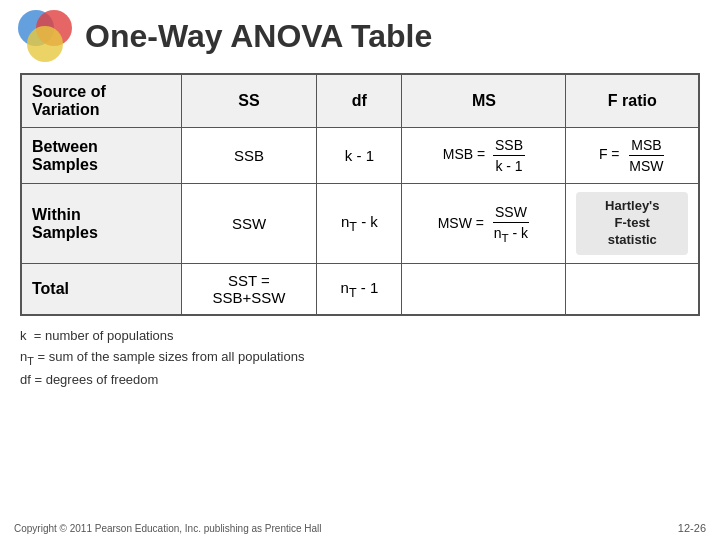 This screenshot has height=540, width=720. What do you see at coordinates (484, 156) in the screenshot?
I see `ms-between: MSB = SSB k - 1` at bounding box center [484, 156].